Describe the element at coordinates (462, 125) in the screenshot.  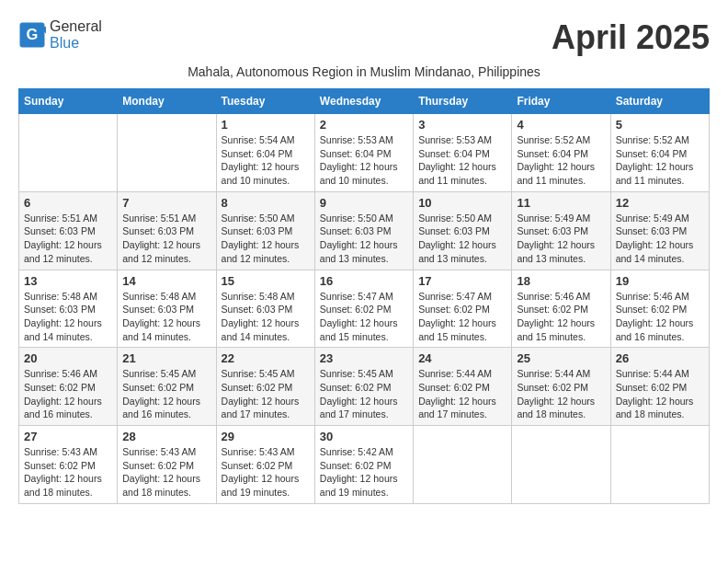
I see `day-number: 3` at that location.